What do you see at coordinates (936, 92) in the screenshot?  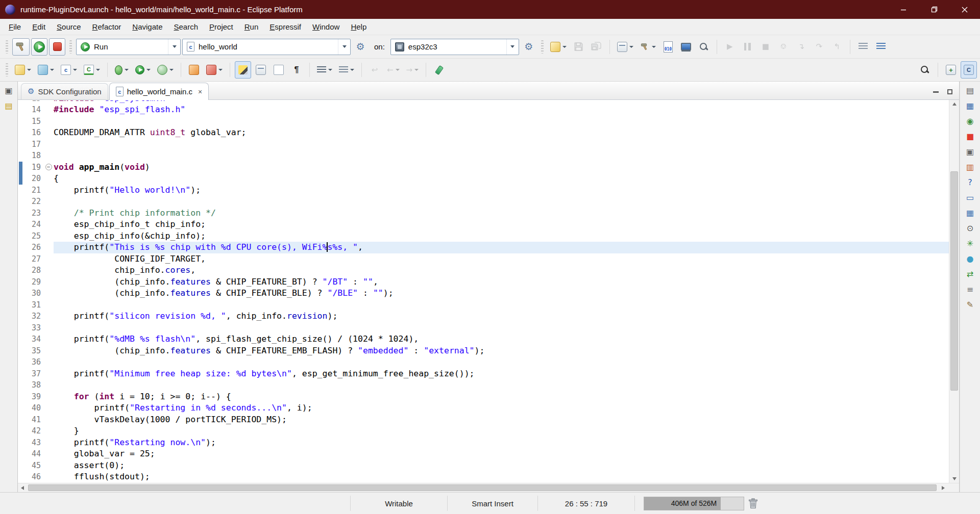 I see `minimize-view-button` at bounding box center [936, 92].